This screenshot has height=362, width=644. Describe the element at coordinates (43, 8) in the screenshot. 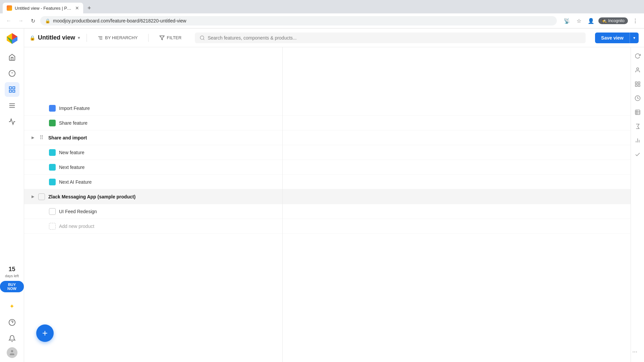

I see `active-tab: Untitled view - Features | Produc… ✕` at that location.